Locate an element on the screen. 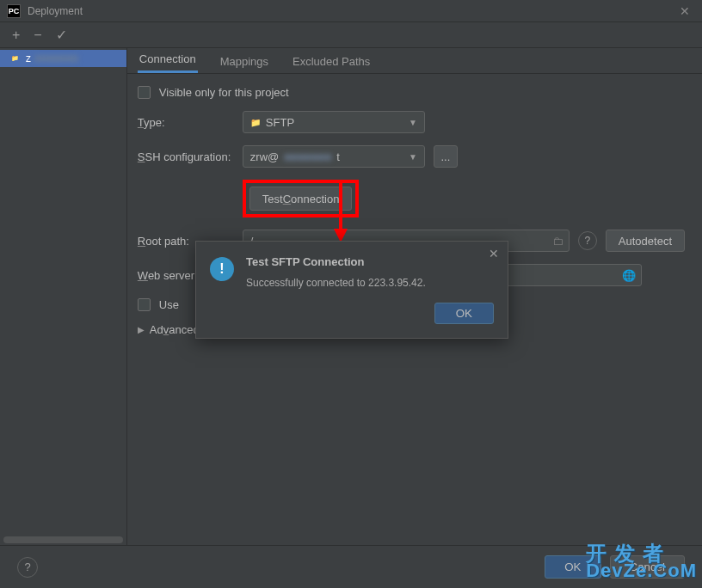  dialog-footer: OK is located at coordinates (352, 313).